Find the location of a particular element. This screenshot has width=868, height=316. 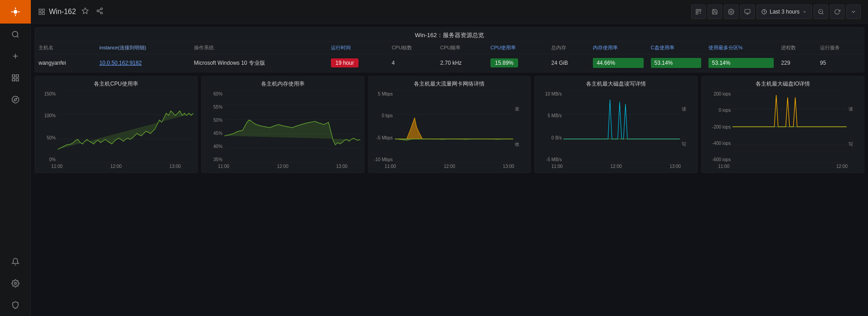

disk-rw-svg-area is located at coordinates (622, 127).